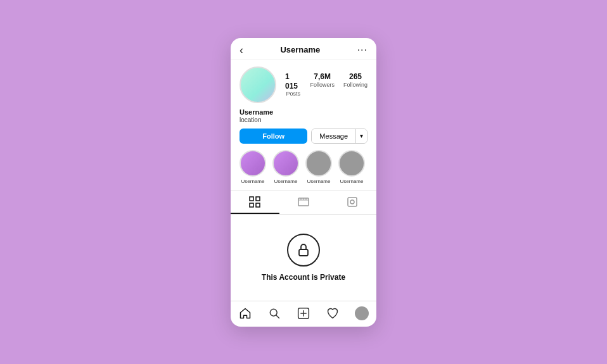  Describe the element at coordinates (326, 85) in the screenshot. I see `stats-row: 1 015 Posts 7,6M Followers 265 Following` at that location.